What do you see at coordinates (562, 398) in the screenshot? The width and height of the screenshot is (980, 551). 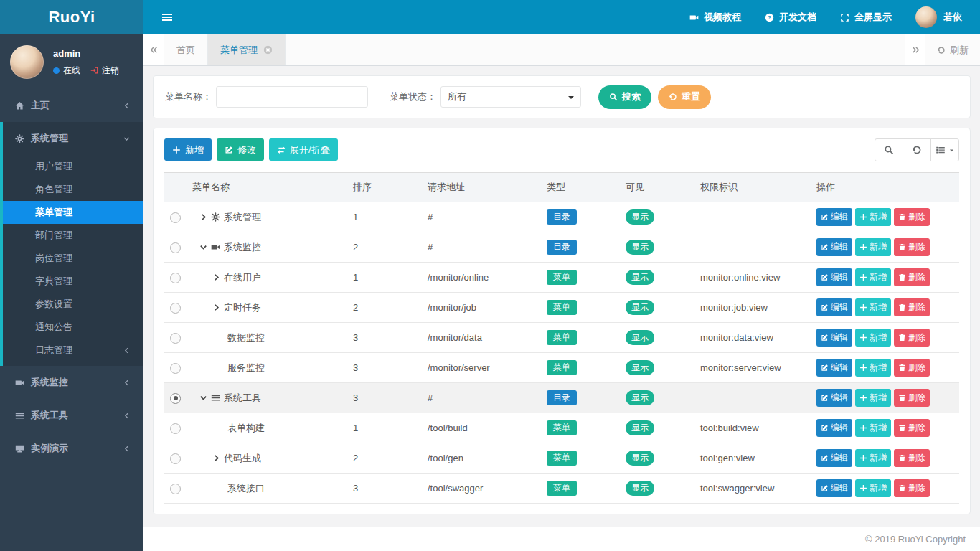 I see `table-row: 系统工具3#目录显示编辑新增删除` at bounding box center [562, 398].